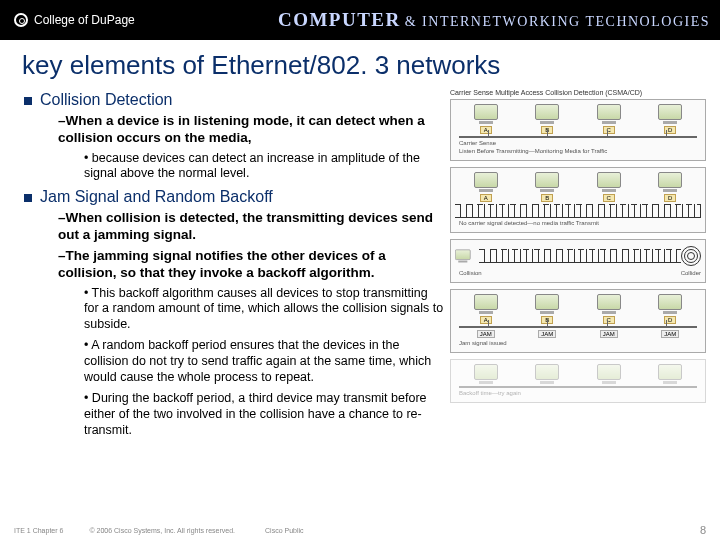 The width and height of the screenshot is (720, 540). What do you see at coordinates (486, 374) in the screenshot?
I see `pc-a` at bounding box center [486, 374].